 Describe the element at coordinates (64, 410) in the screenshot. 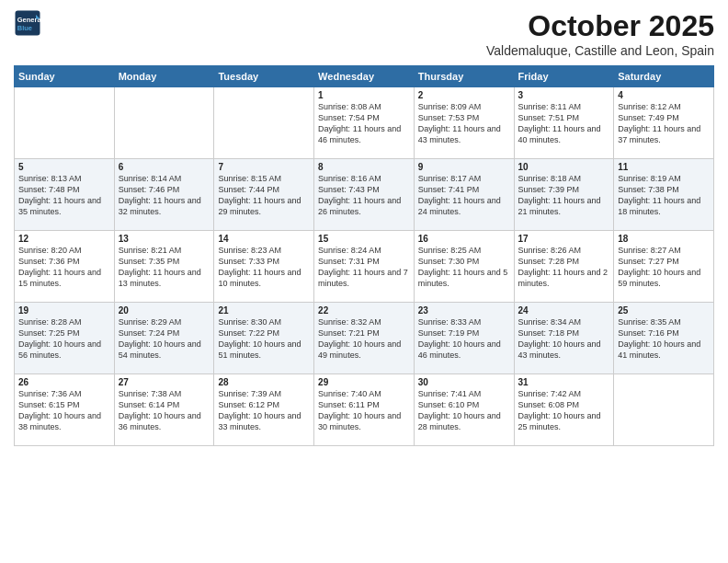

I see `day-content: Sunrise: 7:36 AM Sunset: 6:15 PM Dayligh…` at that location.